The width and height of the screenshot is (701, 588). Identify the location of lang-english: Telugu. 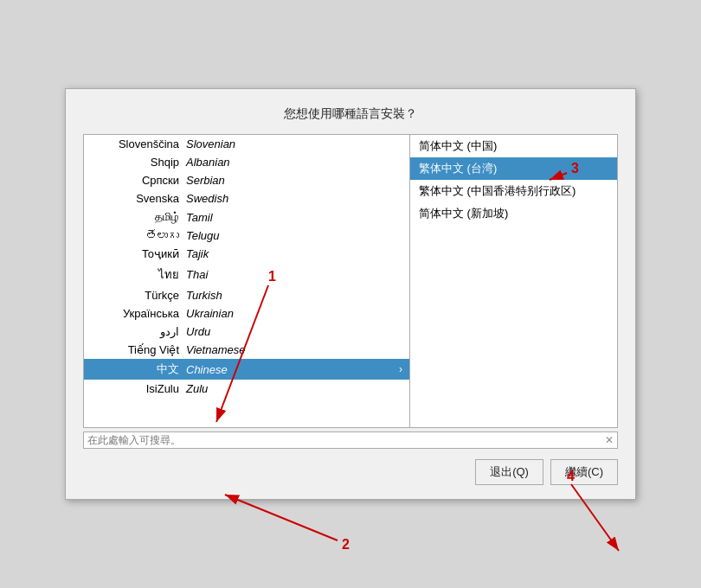
(294, 235).